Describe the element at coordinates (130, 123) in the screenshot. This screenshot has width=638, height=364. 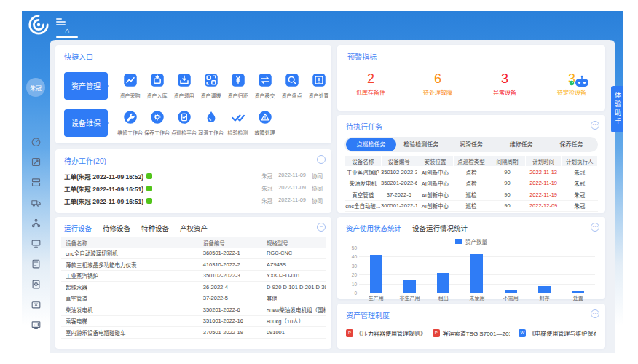
I see `quick-entry-item: 维修工作台` at that location.